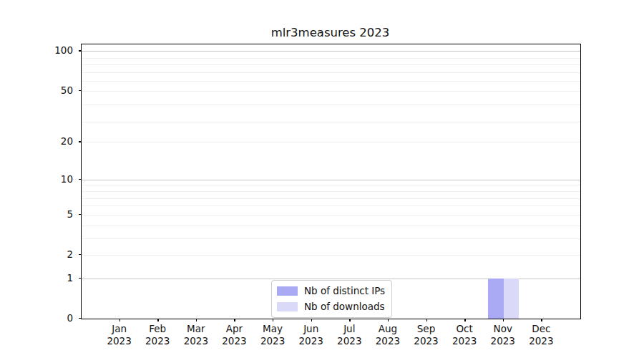 This screenshot has width=644, height=358. What do you see at coordinates (541, 341) in the screenshot?
I see `x-tick-year-label: 2023` at bounding box center [541, 341].